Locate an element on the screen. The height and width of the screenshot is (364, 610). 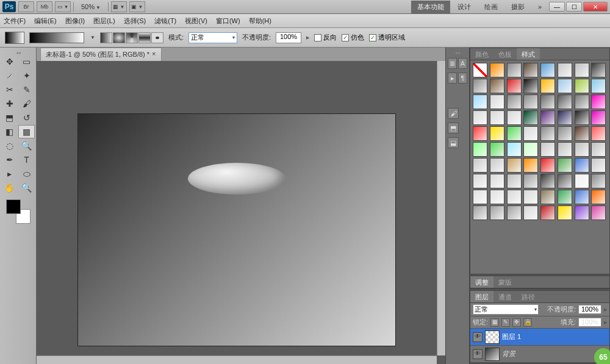
reverse-checkbox: 反向 is located at coordinates (326, 38).